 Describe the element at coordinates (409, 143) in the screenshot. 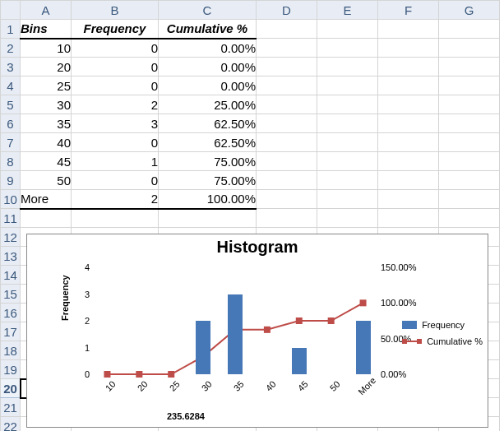

I see `cell-F7` at that location.